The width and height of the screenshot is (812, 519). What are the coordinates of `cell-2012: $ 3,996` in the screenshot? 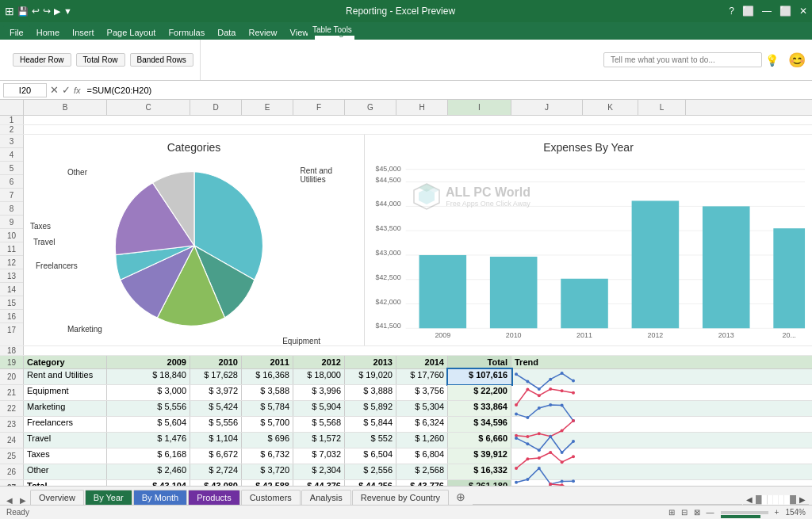 It's located at (319, 393).